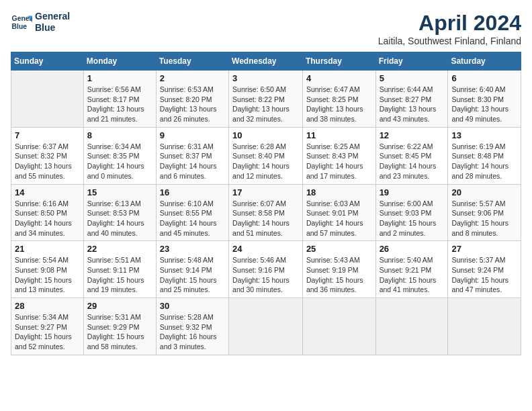  Describe the element at coordinates (339, 99) in the screenshot. I see `table-row: 4Sunrise: 6:47 AMSunset: 8:25 PMDaylight…` at that location.